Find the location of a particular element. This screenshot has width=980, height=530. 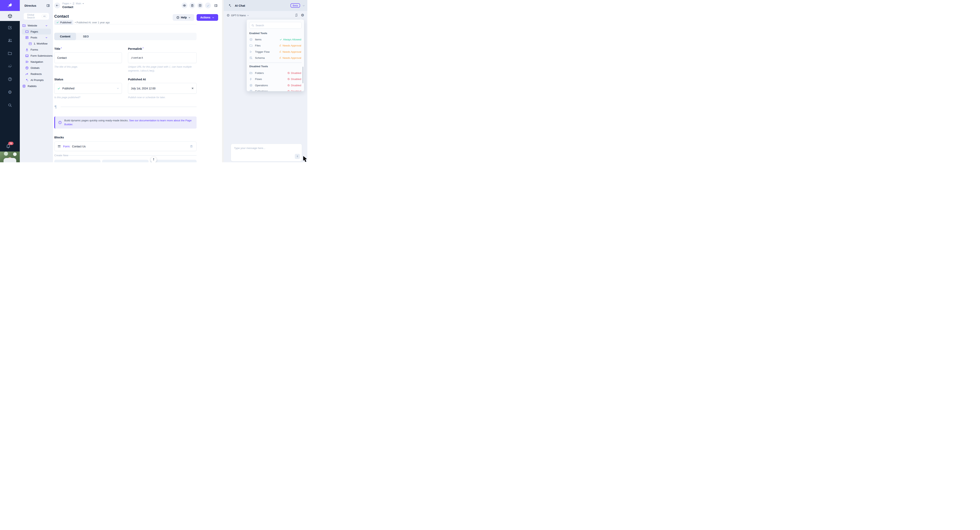

tool-row-flows: Flows Disabled is located at coordinates (275, 79).